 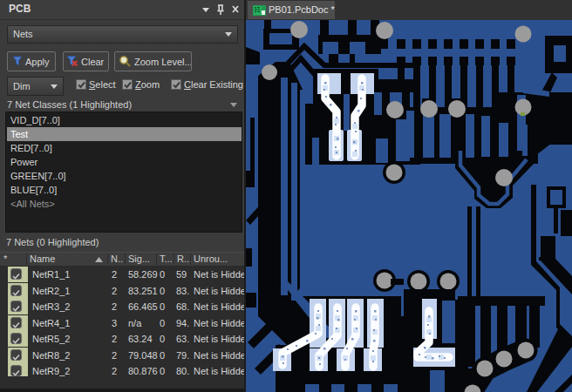 I want to click on svg-text: Clear, so click(x=92, y=62).